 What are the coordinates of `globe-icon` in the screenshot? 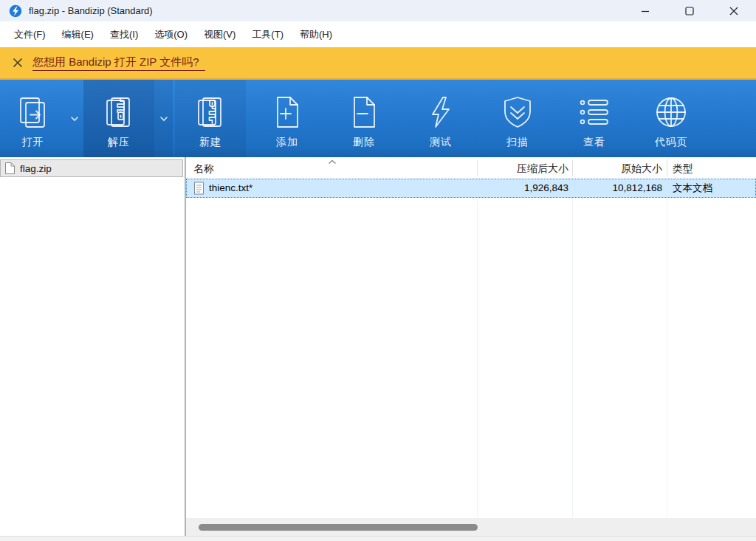 It's located at (671, 112).